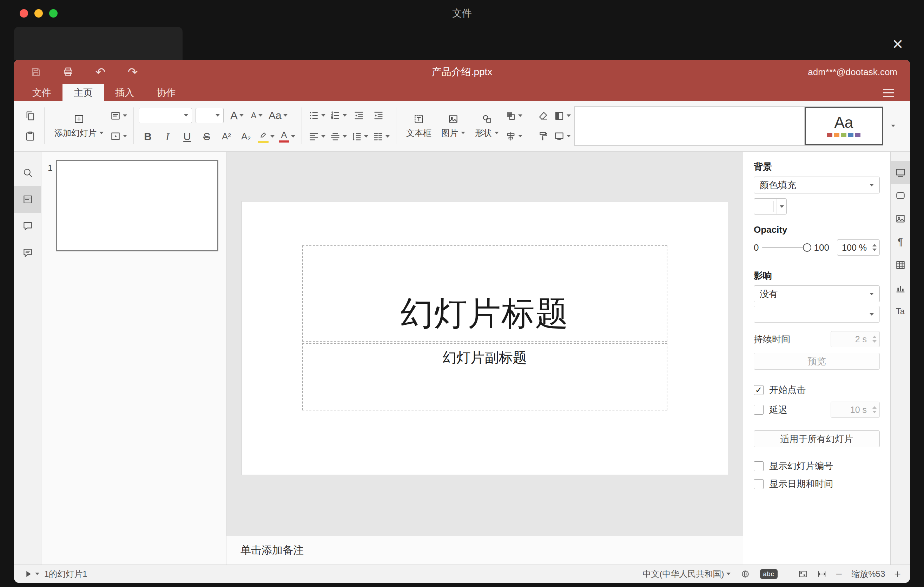 This screenshot has height=587, width=924. I want to click on slide-layout-button, so click(119, 116).